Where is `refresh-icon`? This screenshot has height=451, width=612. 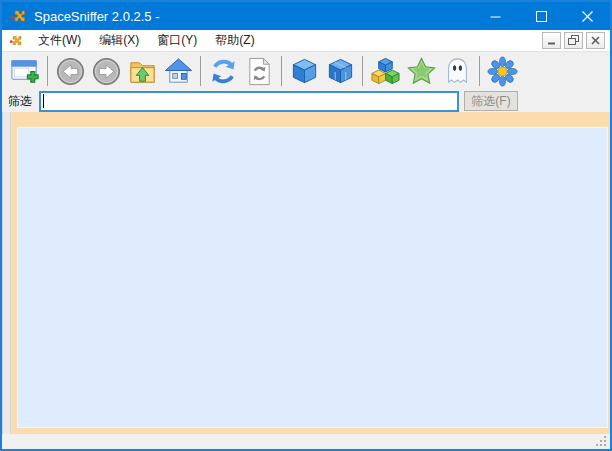 refresh-icon is located at coordinates (224, 72).